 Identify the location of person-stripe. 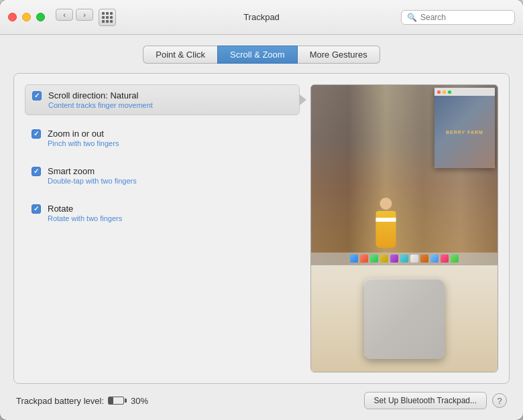
(386, 220).